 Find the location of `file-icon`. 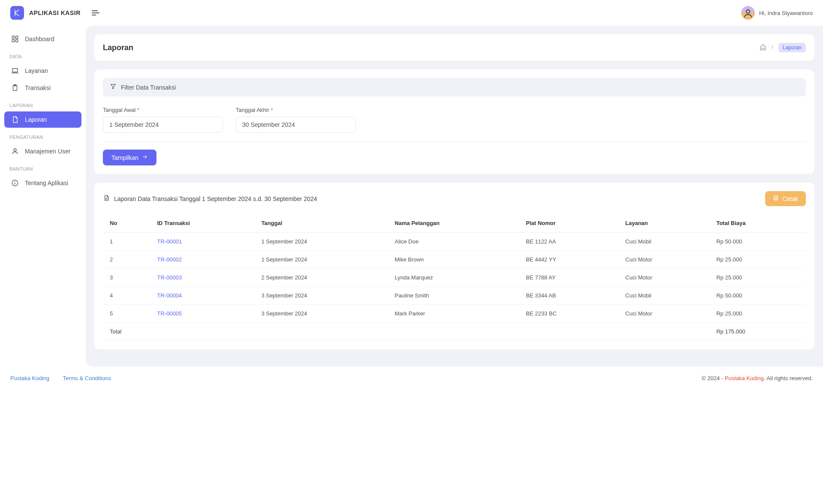

file-icon is located at coordinates (106, 199).